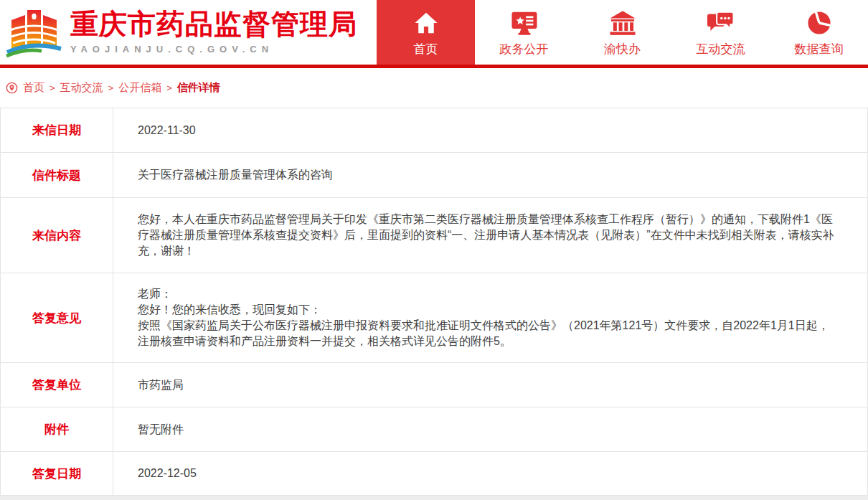 Image resolution: width=868 pixels, height=500 pixels. I want to click on row-value: 2022-11-30, so click(491, 131).